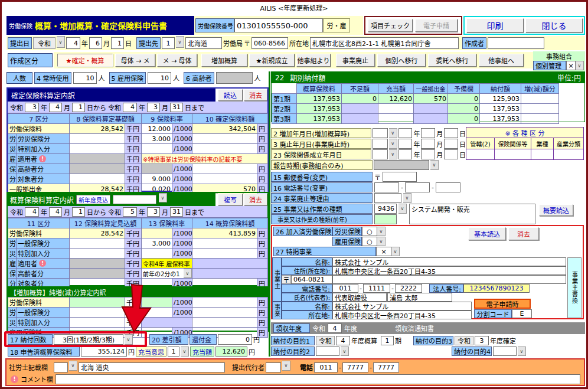  Describe the element at coordinates (135, 200) in the screenshot. I see `mikomi-select: 前年と同額` at that location.